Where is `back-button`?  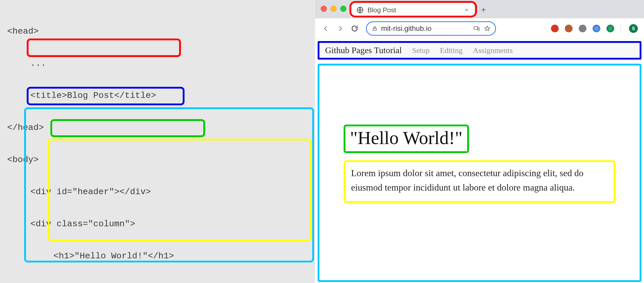 back-button is located at coordinates (326, 29).